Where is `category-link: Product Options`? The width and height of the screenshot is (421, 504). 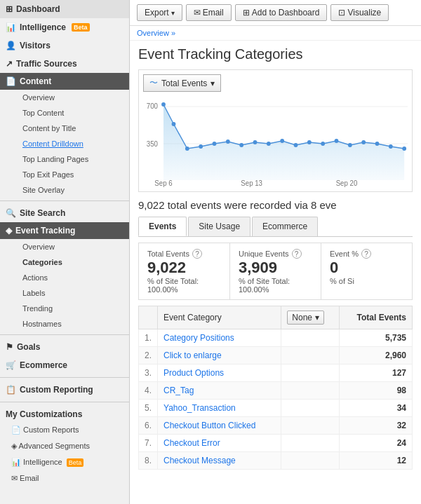 category-link: Product Options is located at coordinates (194, 373).